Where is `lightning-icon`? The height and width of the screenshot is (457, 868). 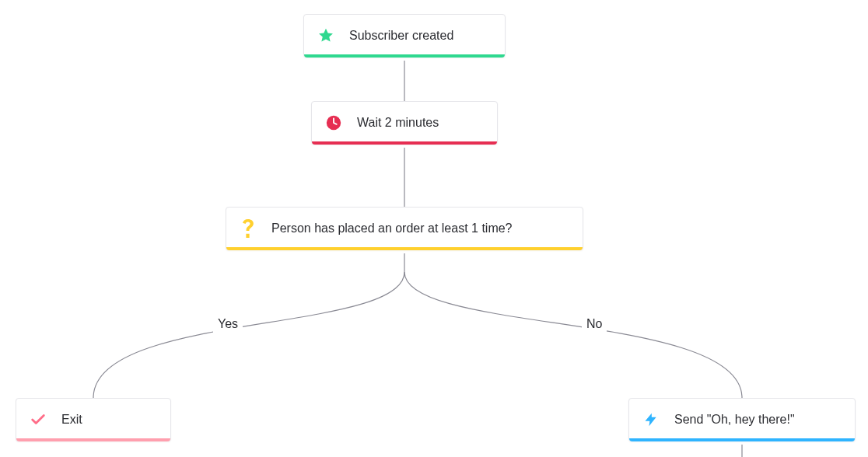 lightning-icon is located at coordinates (651, 420).